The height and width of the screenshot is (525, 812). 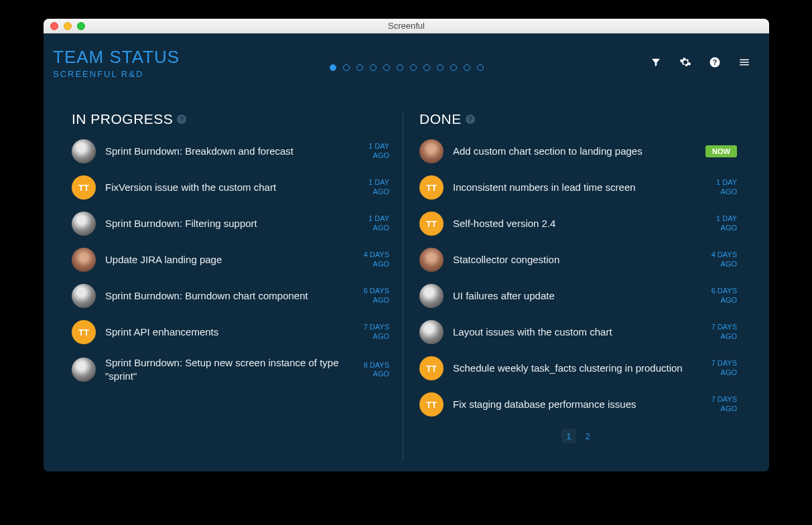 I want to click on task-title: Add custom chart section to landing page…, so click(x=575, y=151).